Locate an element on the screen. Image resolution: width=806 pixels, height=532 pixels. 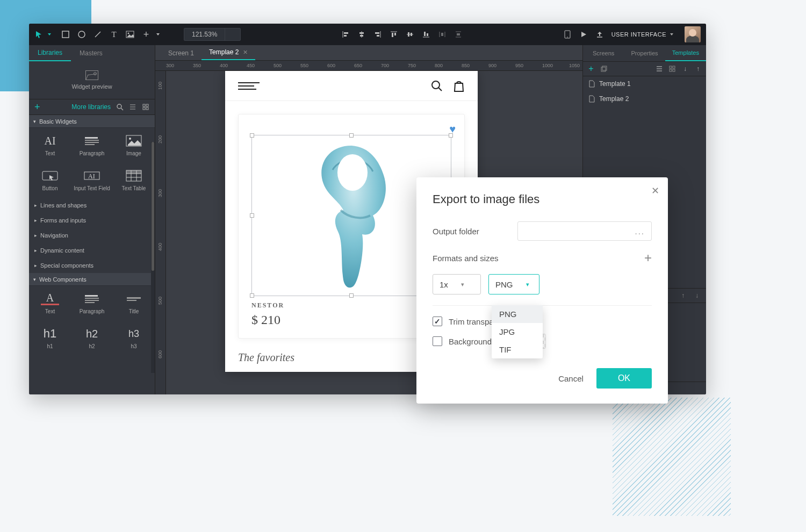
sort-up-icon: ↑ is located at coordinates (698, 69).